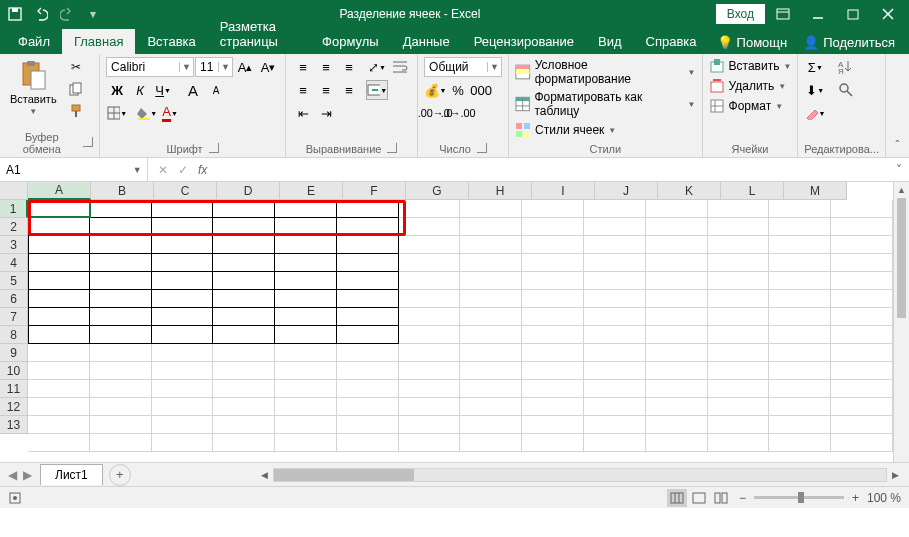 The height and width of the screenshot is (537, 909). I want to click on zoom-in-icon: +, so click(856, 498).